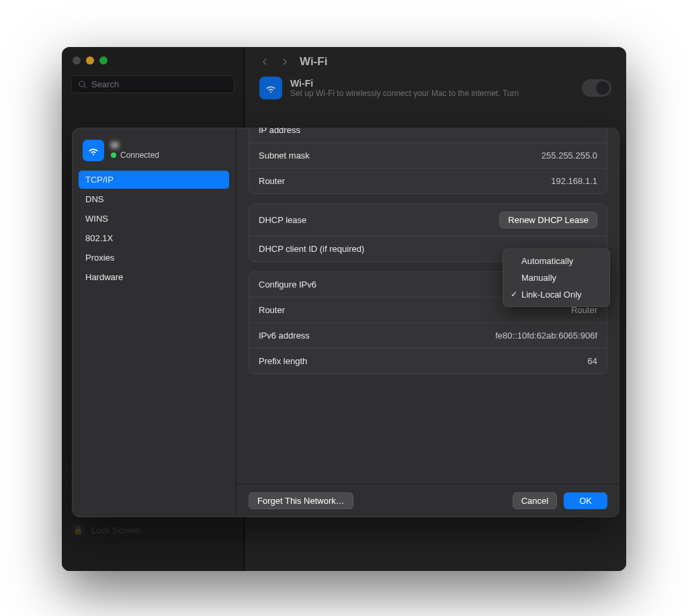 This screenshot has width=688, height=616. What do you see at coordinates (280, 132) in the screenshot?
I see `row-label: IP address` at bounding box center [280, 132].